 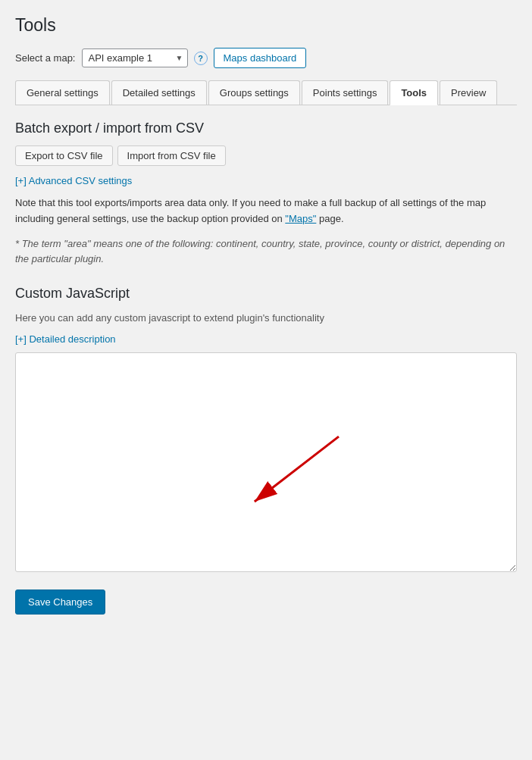 I want to click on help-badge: ?, so click(x=201, y=58).